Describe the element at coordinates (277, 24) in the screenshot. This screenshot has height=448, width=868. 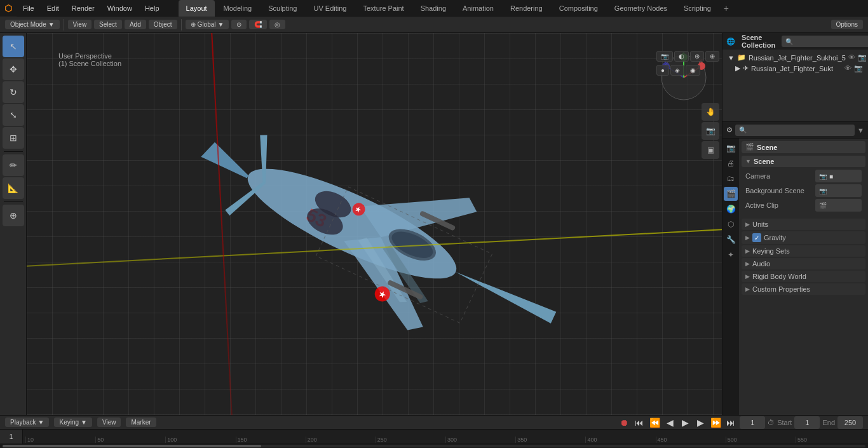
I see `proportional-btn: ◎` at that location.